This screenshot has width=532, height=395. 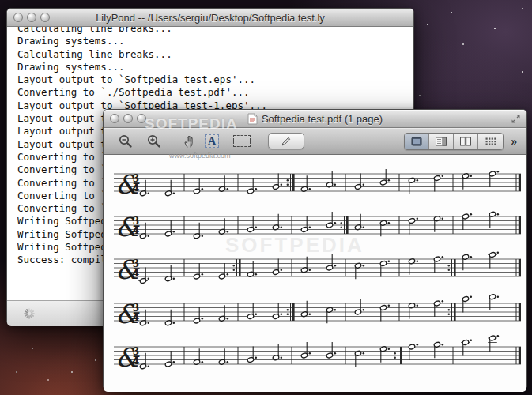 What do you see at coordinates (466, 141) in the screenshot?
I see `view-two-pages-button` at bounding box center [466, 141].